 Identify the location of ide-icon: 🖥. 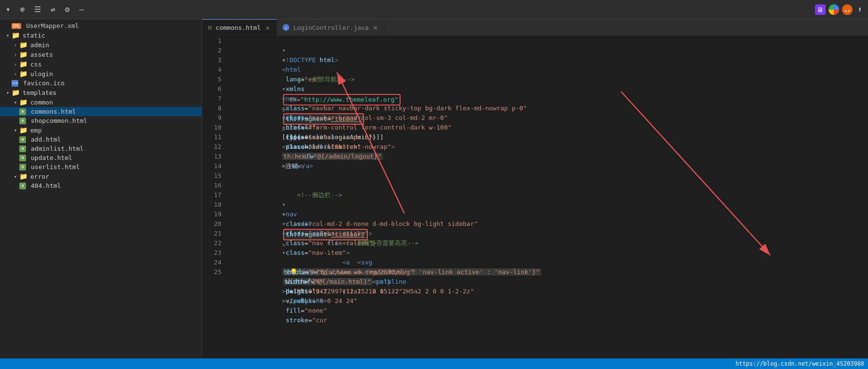
(820, 10).